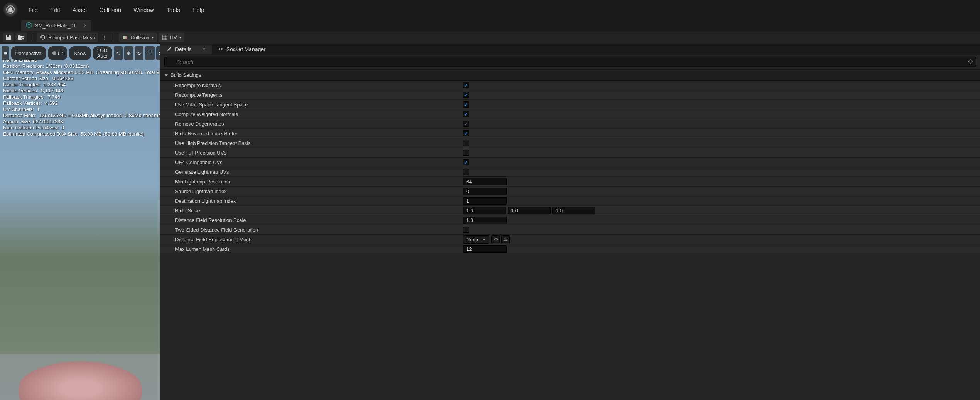  What do you see at coordinates (29, 53) in the screenshot?
I see `perspective-button: Perspective` at bounding box center [29, 53].